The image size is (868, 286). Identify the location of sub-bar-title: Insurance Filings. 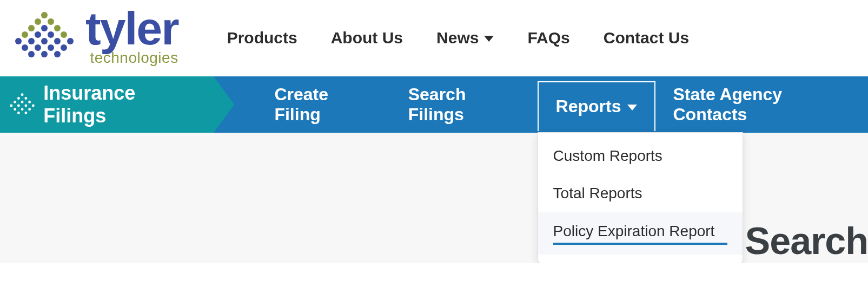
(107, 105).